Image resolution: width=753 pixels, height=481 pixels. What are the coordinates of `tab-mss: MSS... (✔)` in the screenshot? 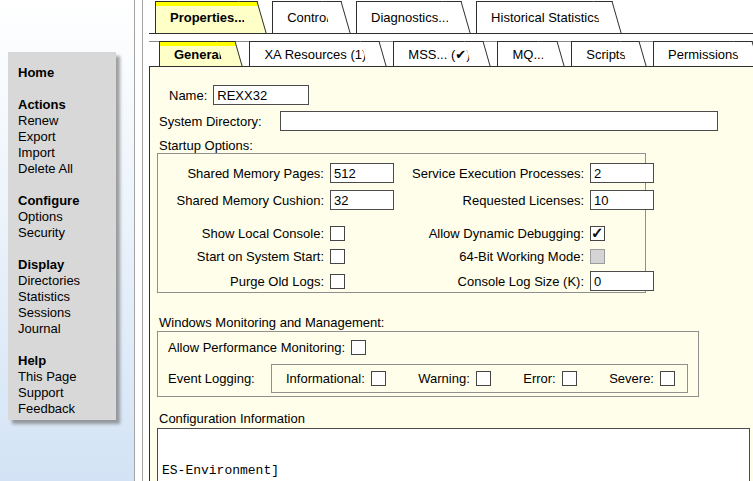 It's located at (436, 54).